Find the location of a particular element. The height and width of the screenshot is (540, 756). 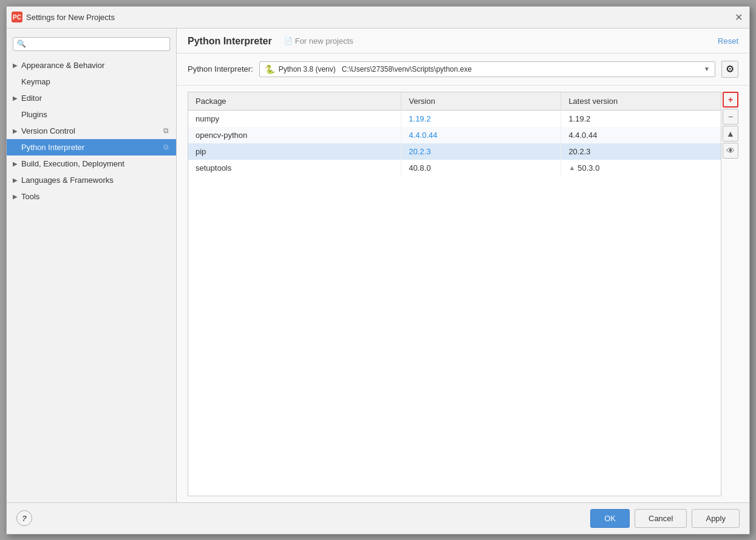

package-name: numpy is located at coordinates (295, 118).